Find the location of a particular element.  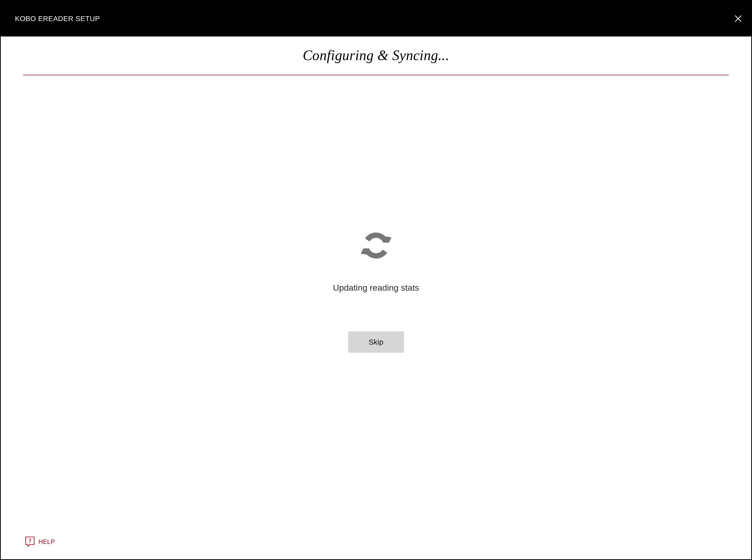

window-title: KOBO EREADER SETUP is located at coordinates (58, 19).